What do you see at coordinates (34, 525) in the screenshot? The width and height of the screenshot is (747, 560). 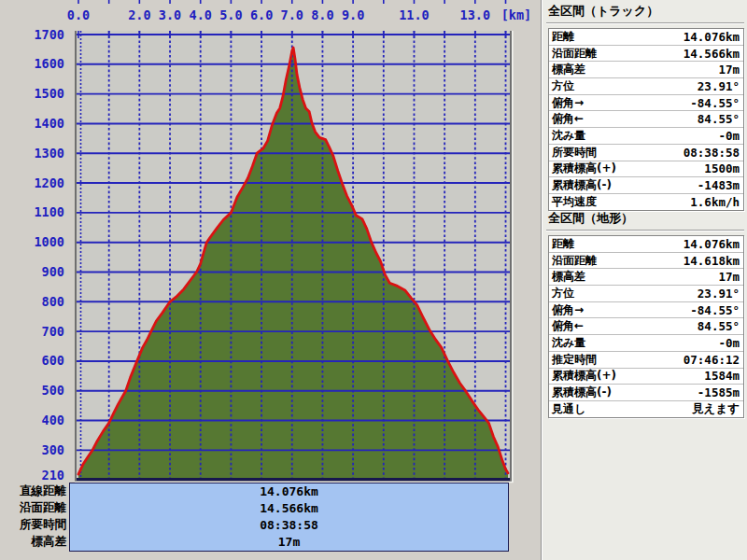 I see `label-elapsed-time: 所要時間` at bounding box center [34, 525].